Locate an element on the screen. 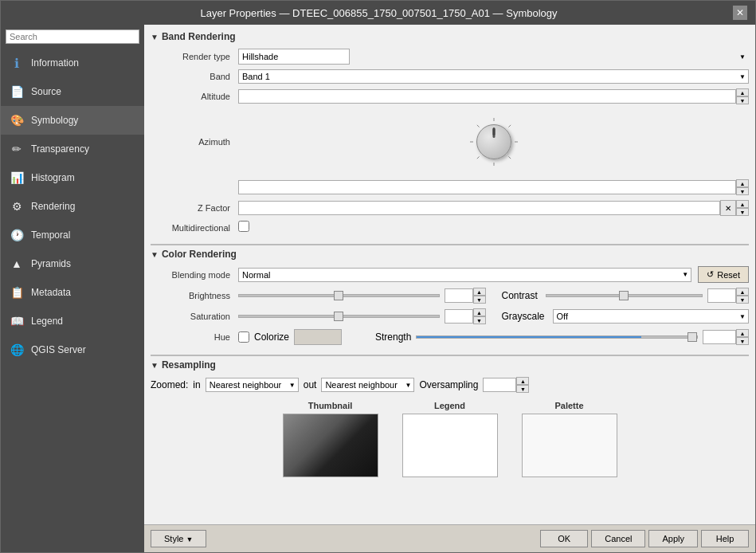 The height and width of the screenshot is (553, 756). hue-color-swatch is located at coordinates (318, 337).